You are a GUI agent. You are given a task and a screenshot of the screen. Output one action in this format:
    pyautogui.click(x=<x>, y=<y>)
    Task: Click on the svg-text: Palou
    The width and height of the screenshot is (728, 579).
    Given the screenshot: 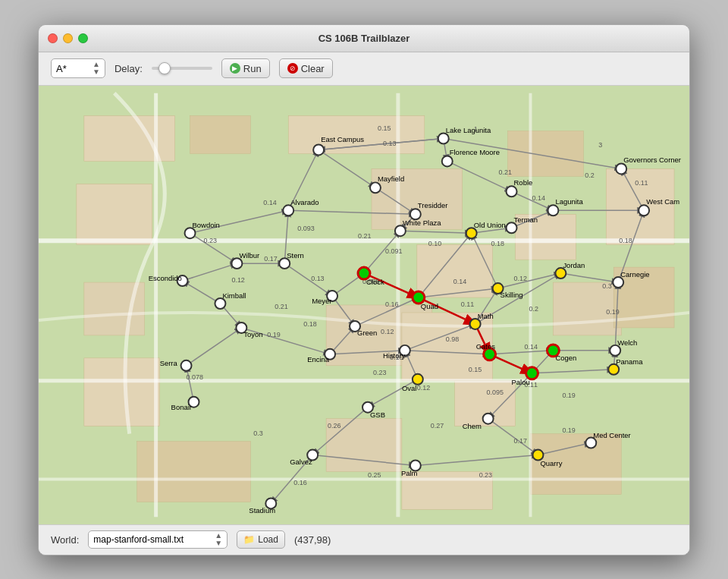 What is the action you would take?
    pyautogui.click(x=521, y=381)
    